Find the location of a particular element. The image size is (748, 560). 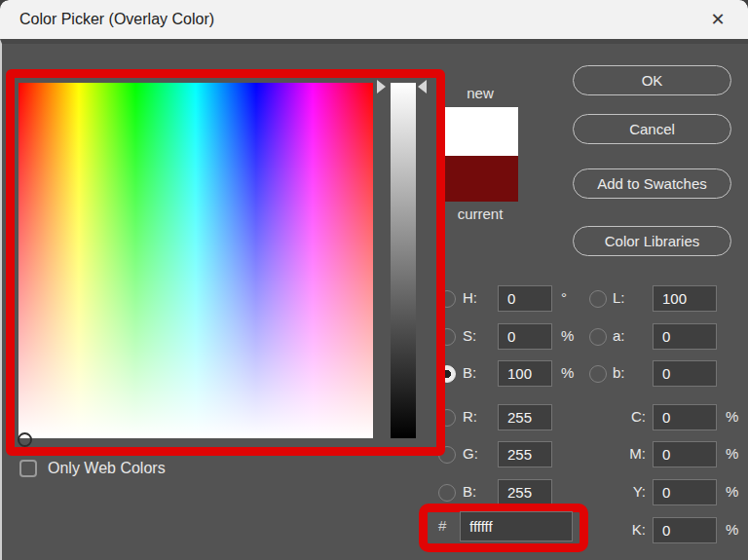

slider-handle-right-arrow-icon is located at coordinates (382, 87).